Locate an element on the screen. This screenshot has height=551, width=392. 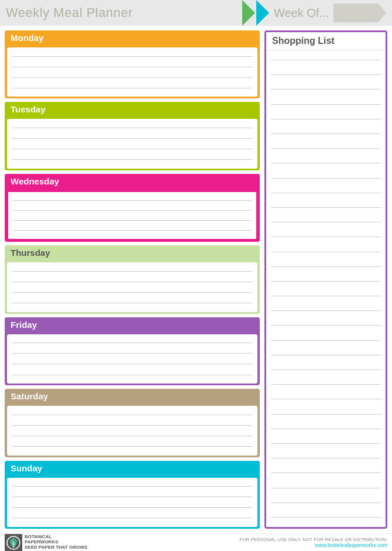
day-content-saturday is located at coordinates (132, 430).